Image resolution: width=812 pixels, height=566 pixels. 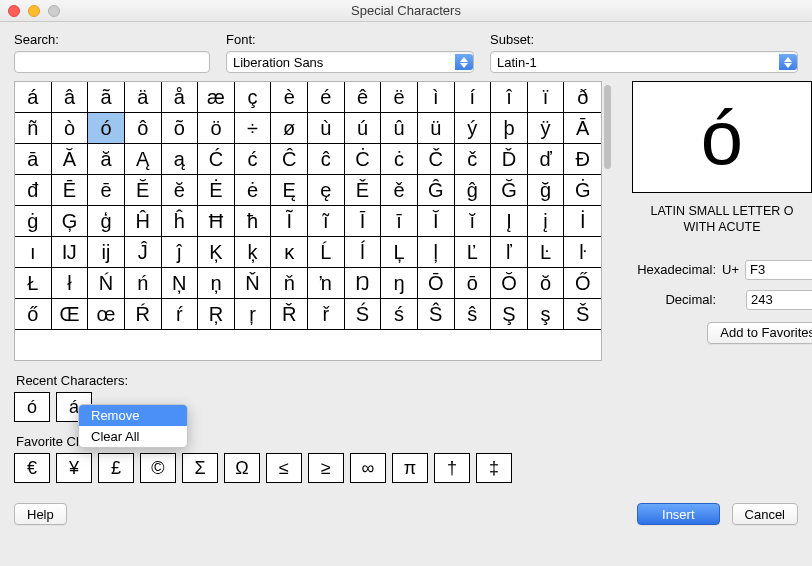 What do you see at coordinates (546, 284) in the screenshot?
I see `char-cell: ŏ` at bounding box center [546, 284].